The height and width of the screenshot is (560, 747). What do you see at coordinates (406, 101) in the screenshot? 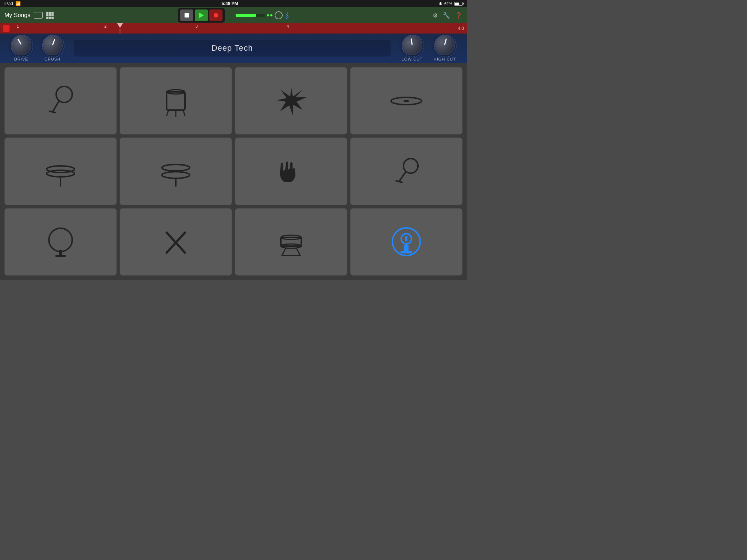
I see `drum-pad-cymbal` at bounding box center [406, 101].